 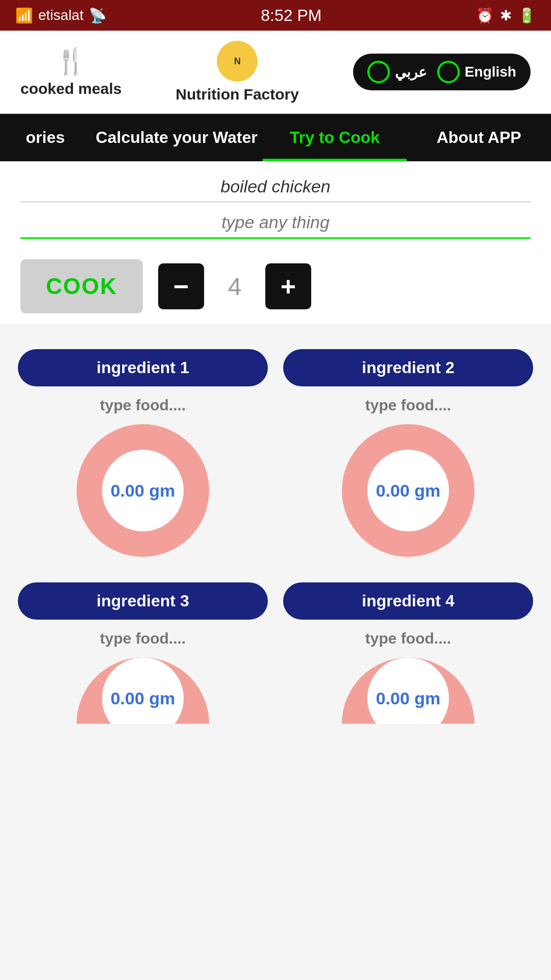 What do you see at coordinates (71, 72) in the screenshot?
I see `cooked-meals-logo: 🍴 cooked meals` at bounding box center [71, 72].